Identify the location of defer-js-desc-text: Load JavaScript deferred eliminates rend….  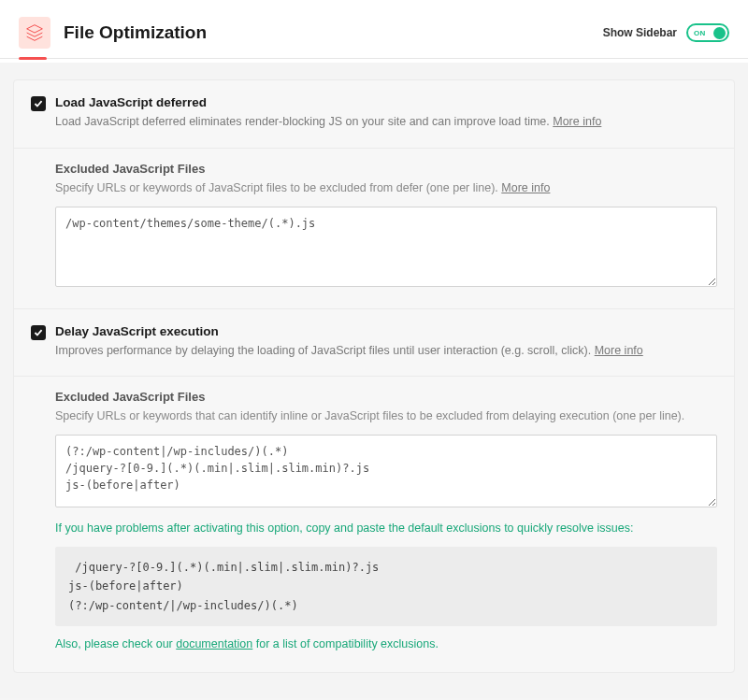
(304, 121).